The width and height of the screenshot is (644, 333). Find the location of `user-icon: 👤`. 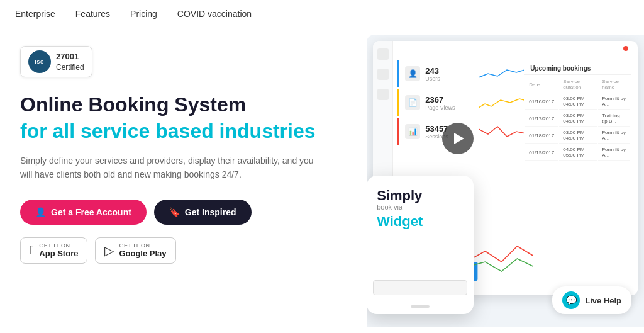

user-icon: 👤 is located at coordinates (40, 212).